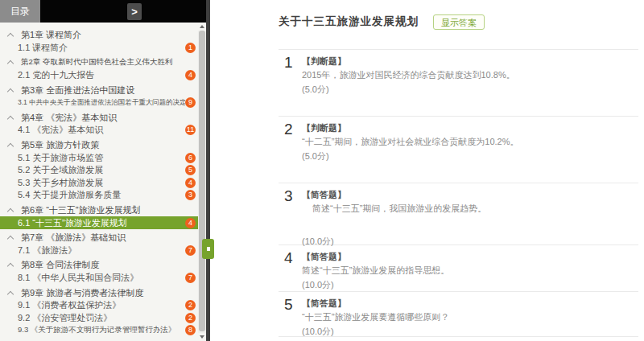 The width and height of the screenshot is (644, 341). What do you see at coordinates (202, 181) in the screenshot?
I see `scrollbar-thumb` at bounding box center [202, 181].